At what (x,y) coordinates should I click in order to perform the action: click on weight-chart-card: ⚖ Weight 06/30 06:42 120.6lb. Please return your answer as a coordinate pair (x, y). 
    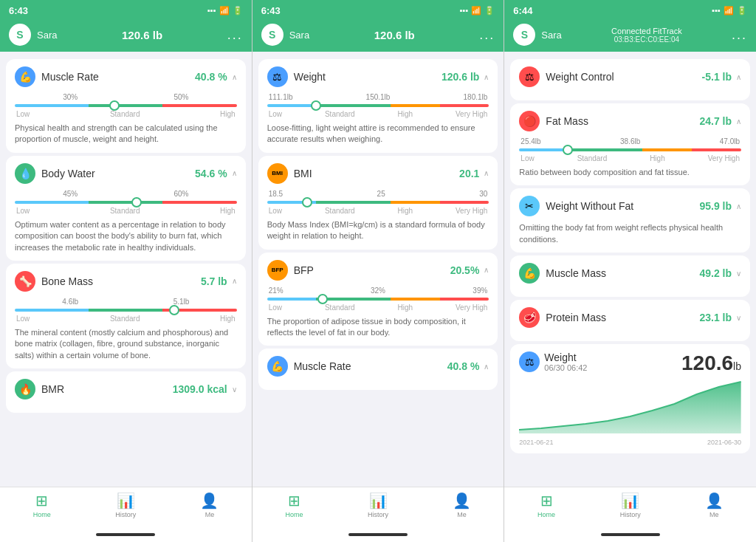
    Looking at the image, I should click on (630, 399).